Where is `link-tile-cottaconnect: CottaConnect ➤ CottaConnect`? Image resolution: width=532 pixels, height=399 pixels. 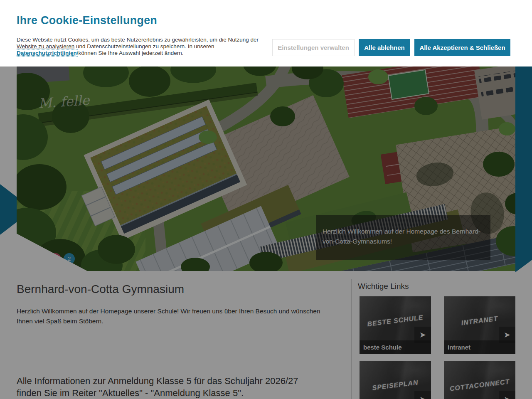
link-tile-cottaconnect: CottaConnect ➤ CottaConnect is located at coordinates (480, 380).